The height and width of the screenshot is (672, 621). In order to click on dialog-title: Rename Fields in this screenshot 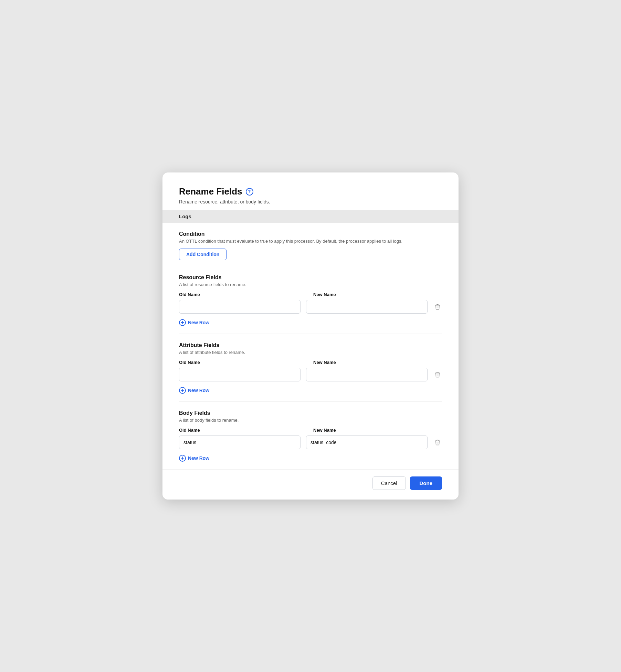, I will do `click(211, 191)`.